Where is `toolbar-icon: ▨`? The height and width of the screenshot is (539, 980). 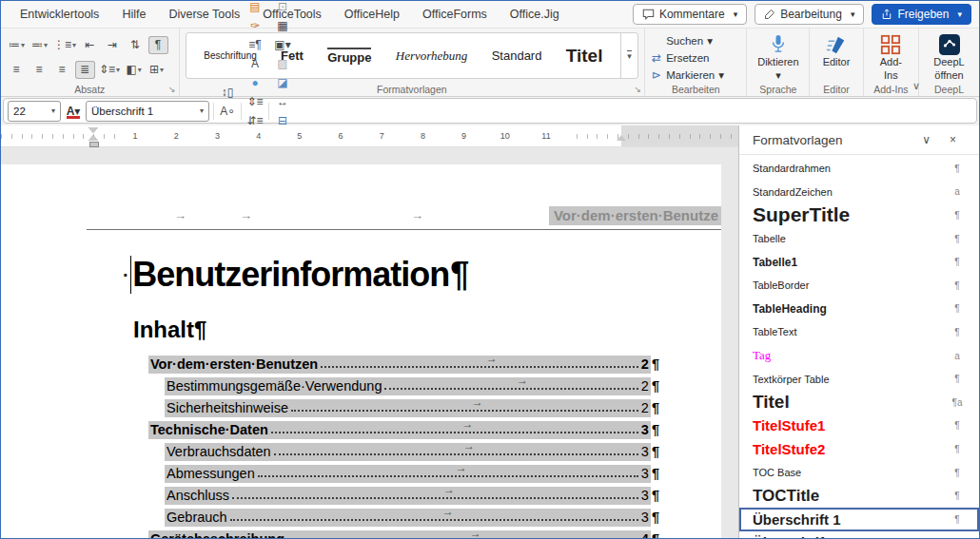
toolbar-icon: ▨ is located at coordinates (283, 64).